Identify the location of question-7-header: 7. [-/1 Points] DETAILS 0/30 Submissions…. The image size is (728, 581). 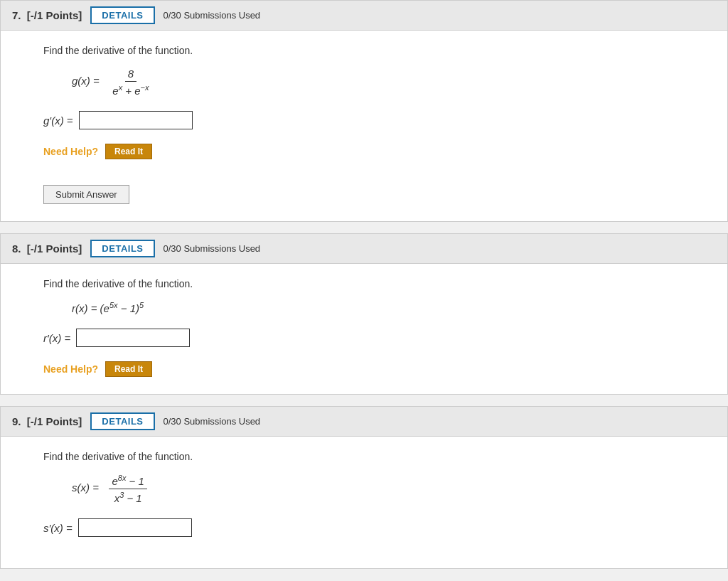
(364, 16).